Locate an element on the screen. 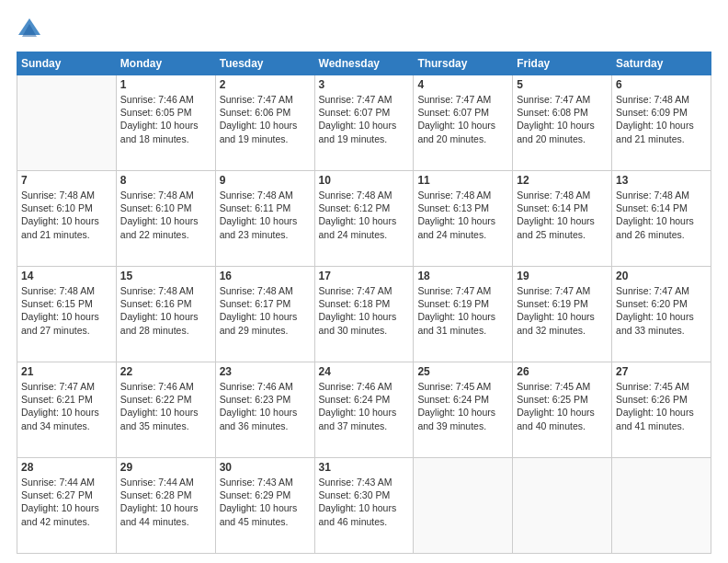 Image resolution: width=728 pixels, height=563 pixels. day-of-week-header: Friday is located at coordinates (563, 64).